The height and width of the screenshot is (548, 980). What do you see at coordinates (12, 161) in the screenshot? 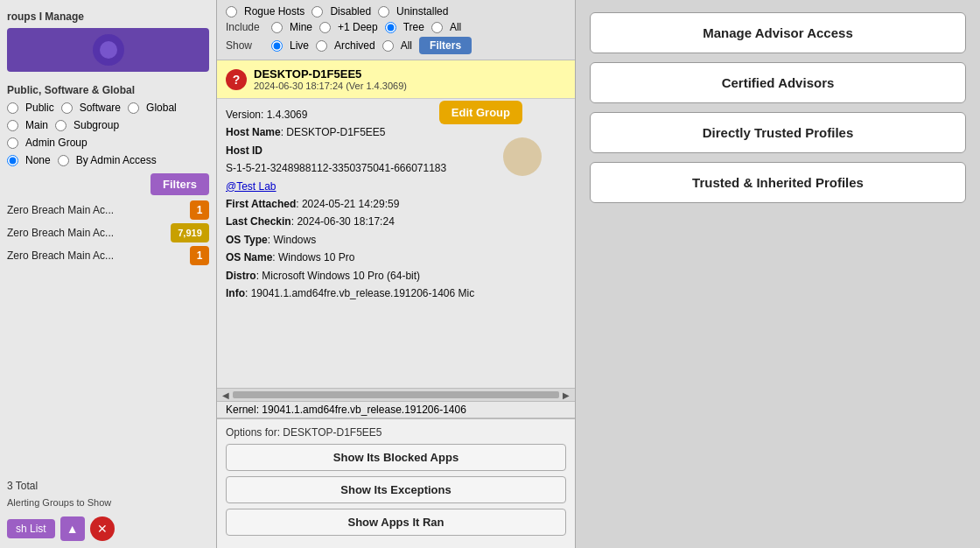
I see `none-radio` at bounding box center [12, 161].